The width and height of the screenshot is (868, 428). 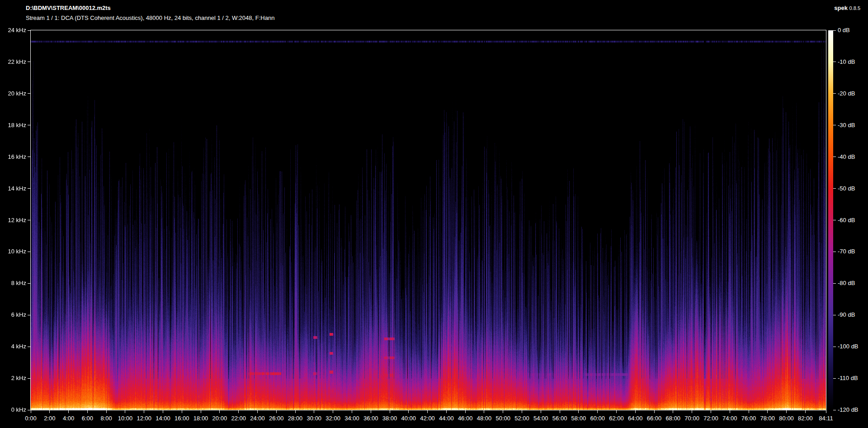 I want to click on time-tick-label: 26:00, so click(x=277, y=418).